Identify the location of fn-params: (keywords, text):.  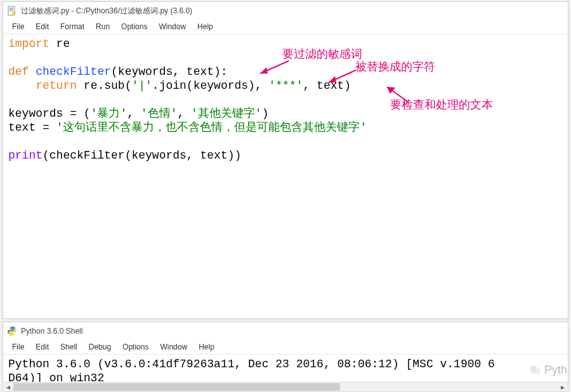
(169, 72).